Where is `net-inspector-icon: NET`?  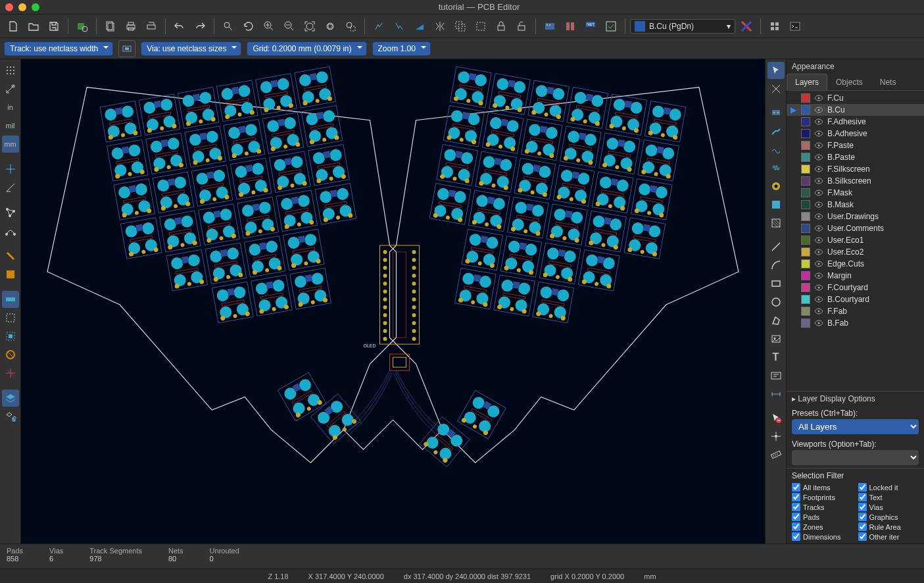 net-inspector-icon: NET is located at coordinates (591, 26).